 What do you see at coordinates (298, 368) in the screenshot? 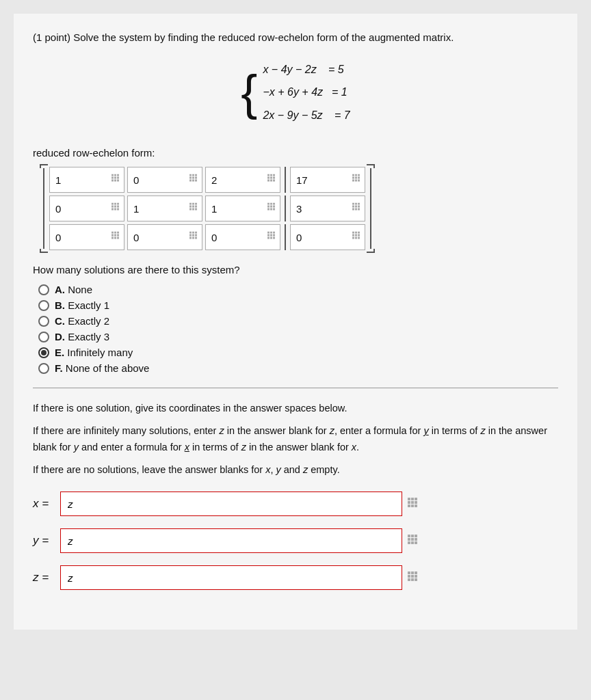
I see `option-f: F. None of the above` at bounding box center [298, 368].